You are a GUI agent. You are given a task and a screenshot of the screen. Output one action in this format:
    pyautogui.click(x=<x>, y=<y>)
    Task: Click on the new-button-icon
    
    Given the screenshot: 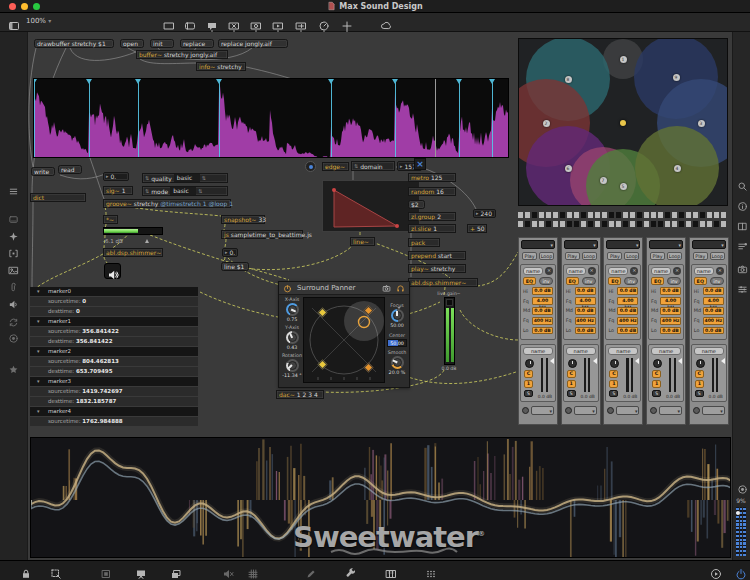 What is the action you would take?
    pyautogui.click(x=256, y=23)
    